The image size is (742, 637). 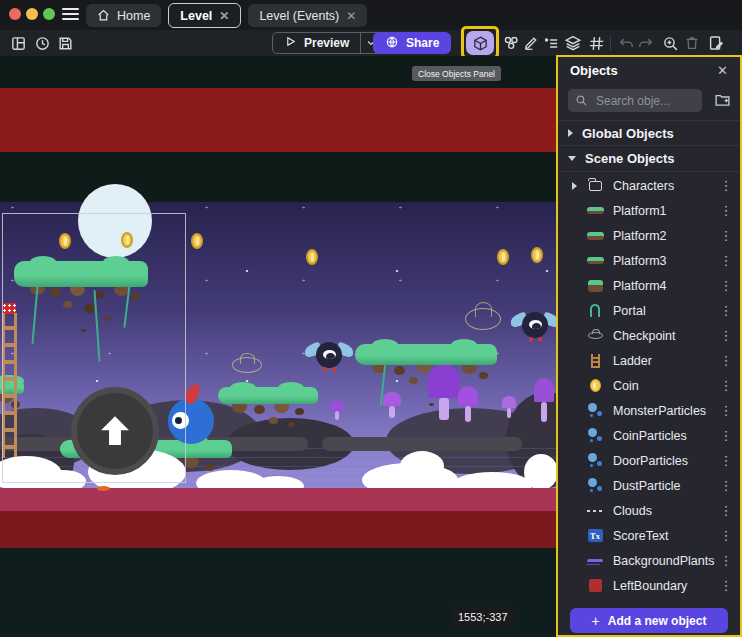 I want to click on play-icon, so click(x=290, y=43).